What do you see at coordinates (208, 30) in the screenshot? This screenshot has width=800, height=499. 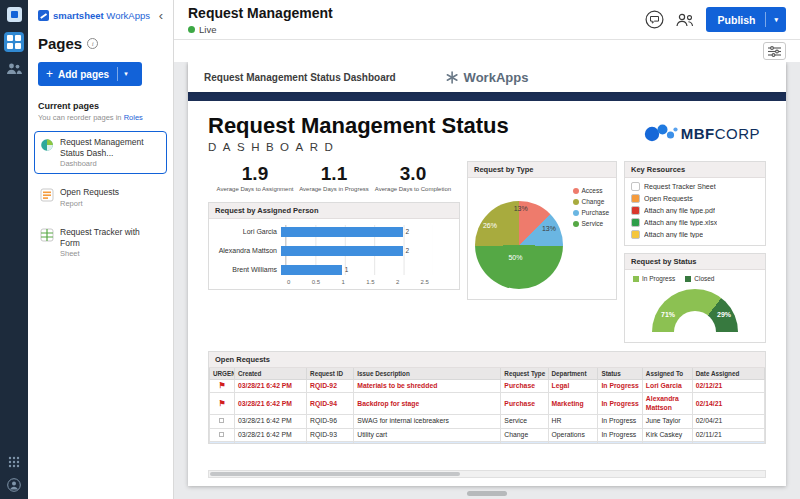 I see `live-label: Live` at bounding box center [208, 30].